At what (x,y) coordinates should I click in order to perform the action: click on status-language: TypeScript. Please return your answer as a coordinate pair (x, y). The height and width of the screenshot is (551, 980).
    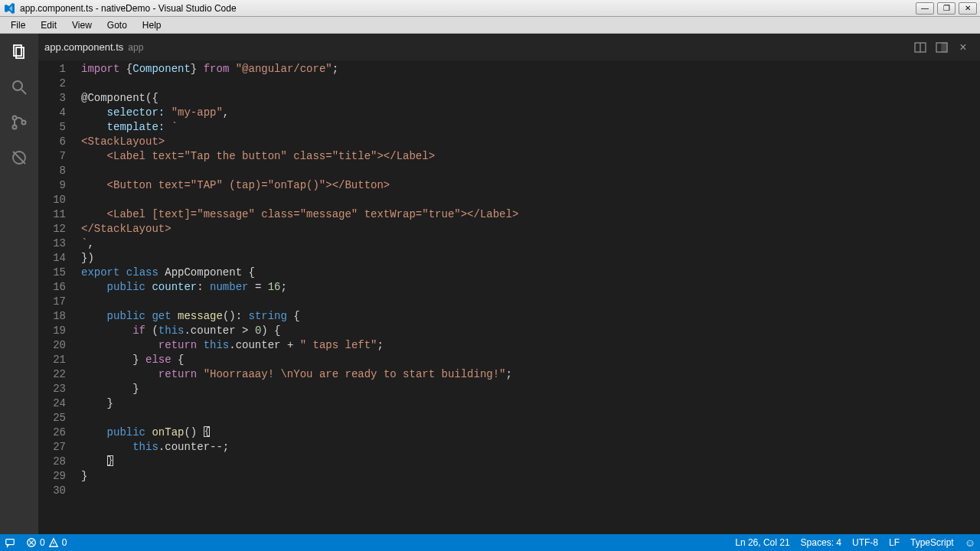
    Looking at the image, I should click on (933, 543).